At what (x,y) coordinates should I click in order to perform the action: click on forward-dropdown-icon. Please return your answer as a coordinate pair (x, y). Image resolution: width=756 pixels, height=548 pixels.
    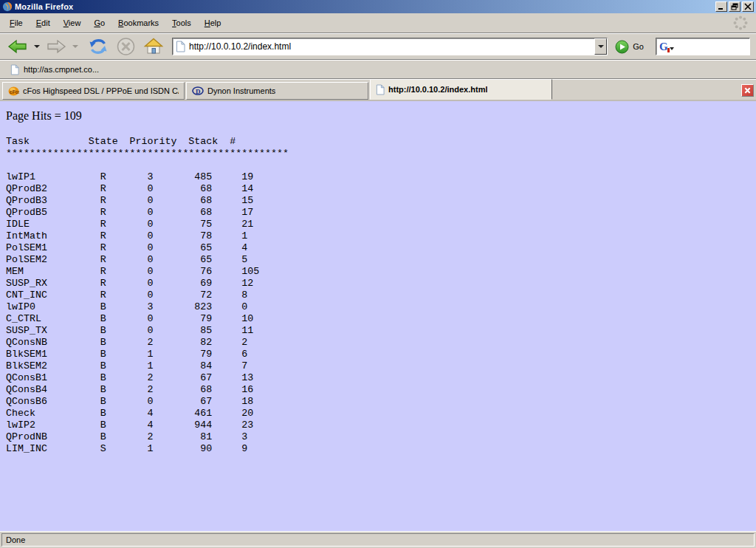
    Looking at the image, I should click on (75, 47).